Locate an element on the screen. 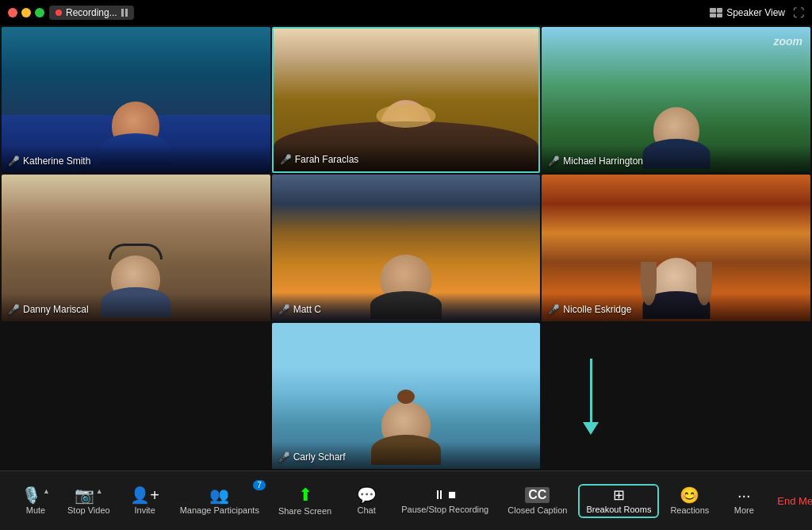  video-tile-danny: 🎤 Danny Mariscal is located at coordinates (136, 248).